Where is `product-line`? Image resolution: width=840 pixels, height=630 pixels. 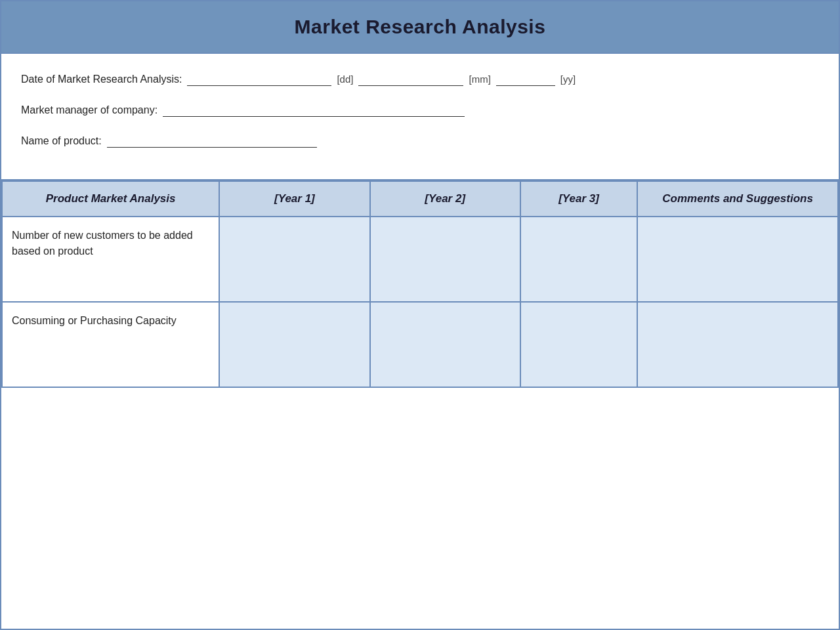
product-line is located at coordinates (212, 142).